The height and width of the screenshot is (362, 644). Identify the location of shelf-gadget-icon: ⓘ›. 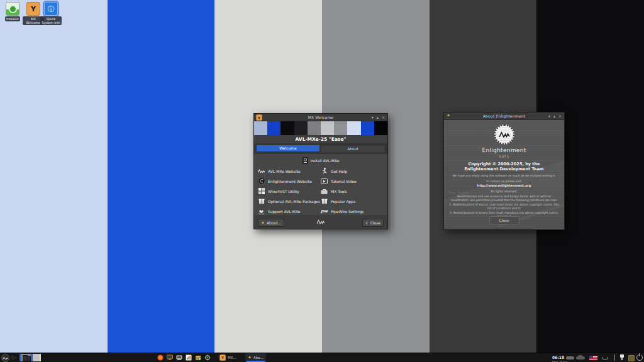
(14, 358).